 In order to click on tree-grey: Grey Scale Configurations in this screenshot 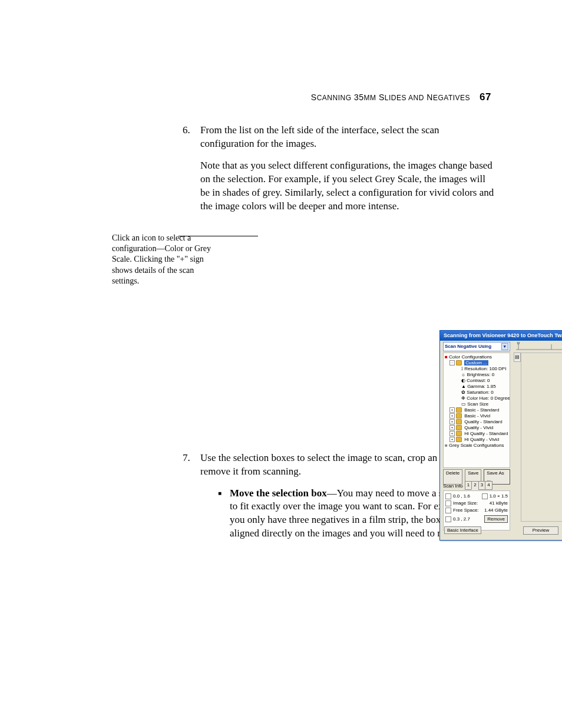, I will do `click(476, 446)`.